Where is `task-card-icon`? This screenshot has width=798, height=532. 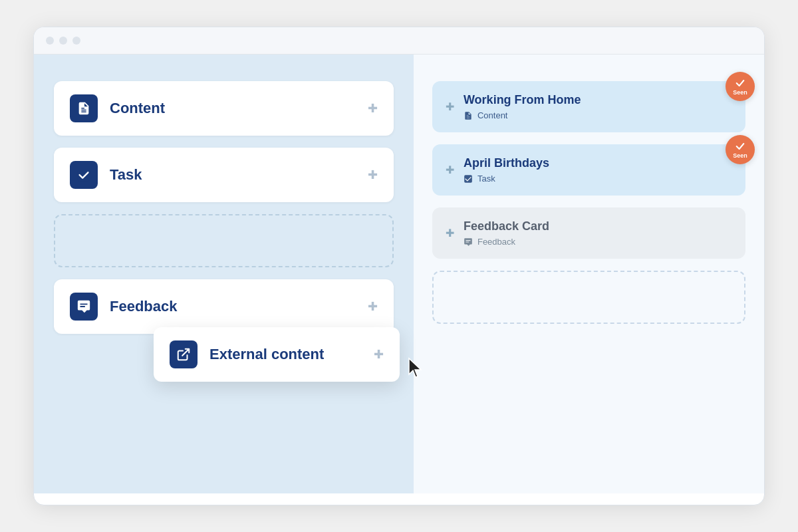 task-card-icon is located at coordinates (84, 175).